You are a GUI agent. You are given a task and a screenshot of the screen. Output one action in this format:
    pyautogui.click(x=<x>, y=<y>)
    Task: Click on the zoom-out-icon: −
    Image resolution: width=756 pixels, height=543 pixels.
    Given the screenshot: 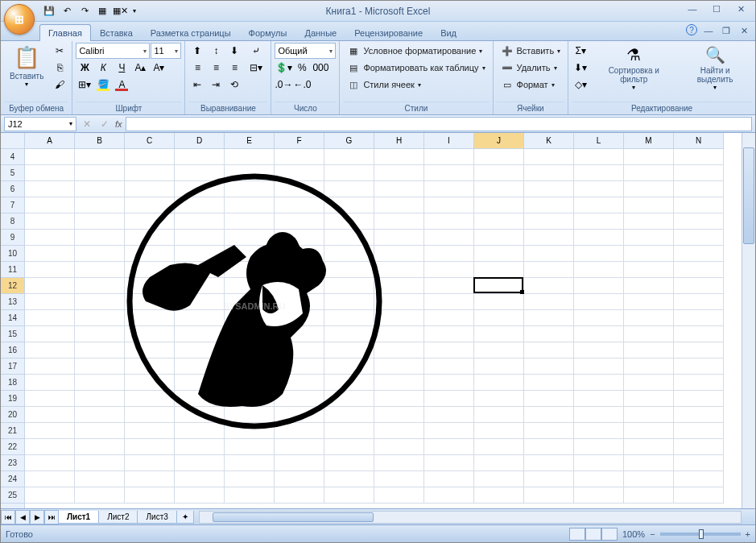 What is the action you would take?
    pyautogui.click(x=652, y=534)
    